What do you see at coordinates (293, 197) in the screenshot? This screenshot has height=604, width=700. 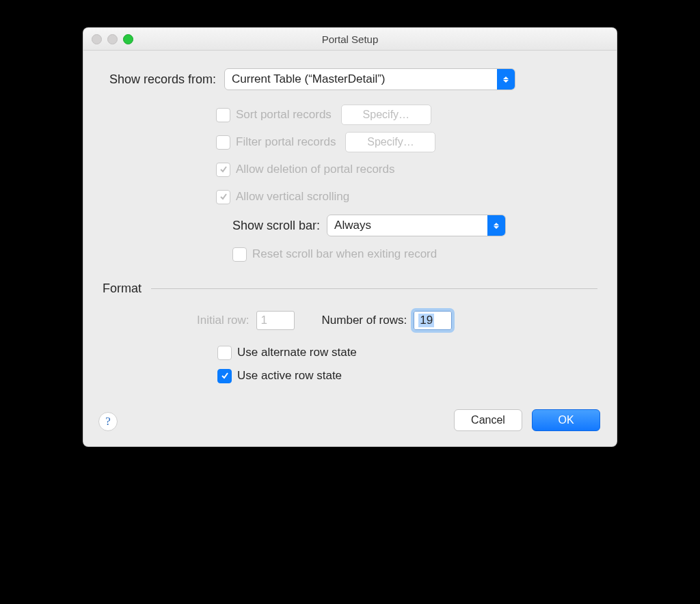 I see `allow-scroll-label: Allow vertical scrolling` at bounding box center [293, 197].